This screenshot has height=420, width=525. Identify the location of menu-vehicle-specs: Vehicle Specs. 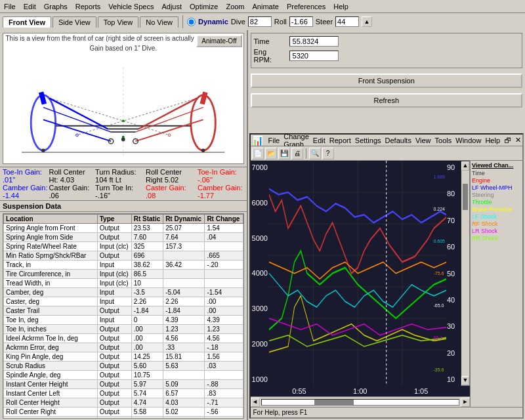
(131, 7).